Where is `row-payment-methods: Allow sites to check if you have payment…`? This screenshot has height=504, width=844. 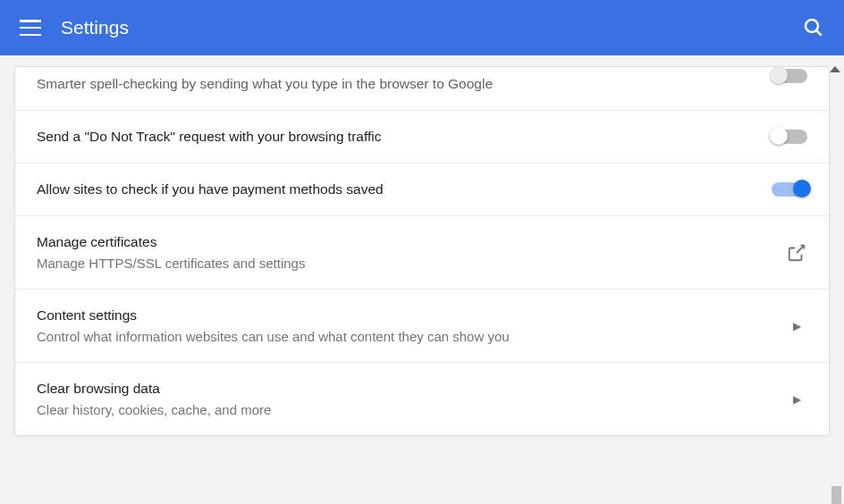
row-payment-methods: Allow sites to check if you have payment… is located at coordinates (422, 189).